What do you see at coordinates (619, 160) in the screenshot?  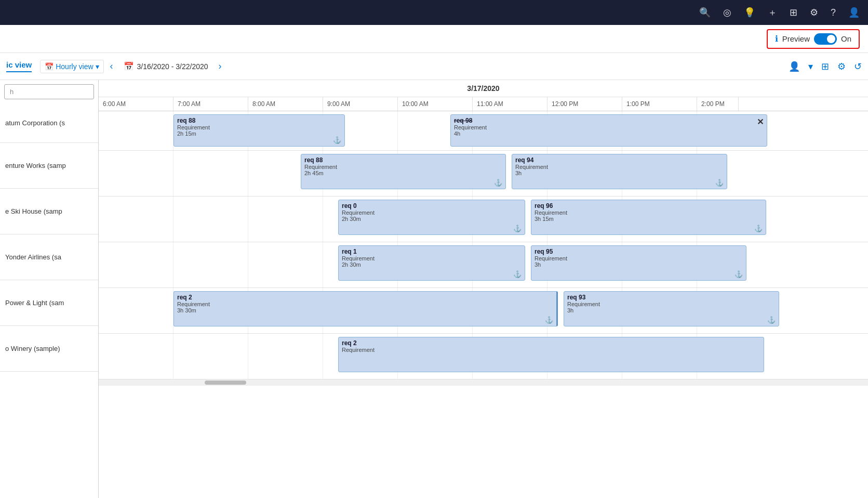 I see `appt-title: req 94` at bounding box center [619, 160].